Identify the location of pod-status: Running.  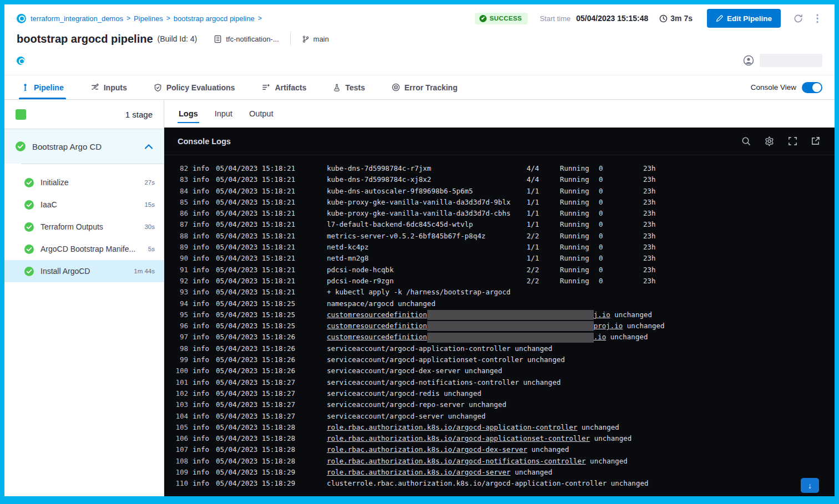
(579, 180).